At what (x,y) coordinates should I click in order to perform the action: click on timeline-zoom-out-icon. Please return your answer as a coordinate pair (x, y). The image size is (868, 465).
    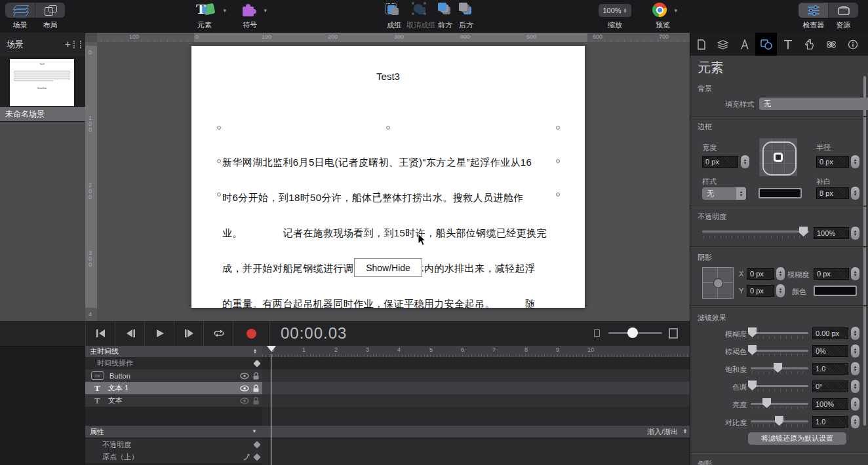
    Looking at the image, I should click on (597, 333).